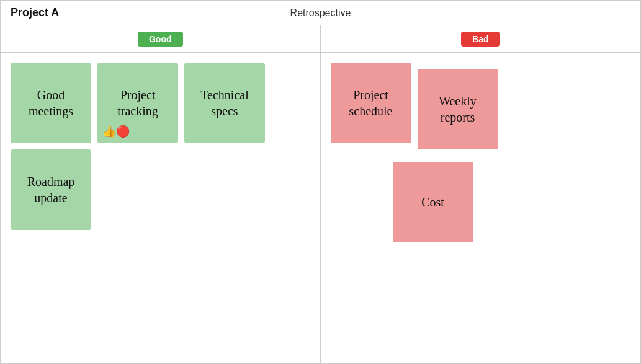  What do you see at coordinates (51, 103) in the screenshot?
I see `note-good-meetings: Good meetings` at bounding box center [51, 103].